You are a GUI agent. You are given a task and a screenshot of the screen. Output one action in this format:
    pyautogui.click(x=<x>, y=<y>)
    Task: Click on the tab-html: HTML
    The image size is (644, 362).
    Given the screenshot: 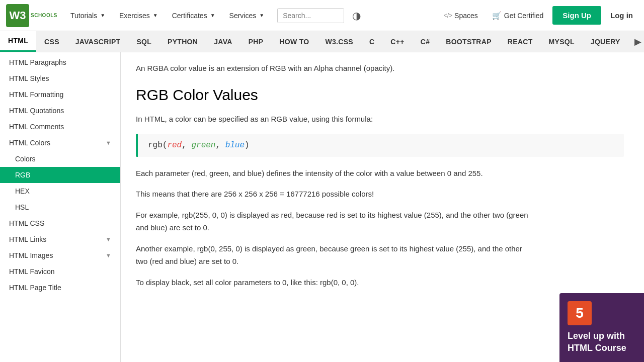 What is the action you would take?
    pyautogui.click(x=18, y=41)
    